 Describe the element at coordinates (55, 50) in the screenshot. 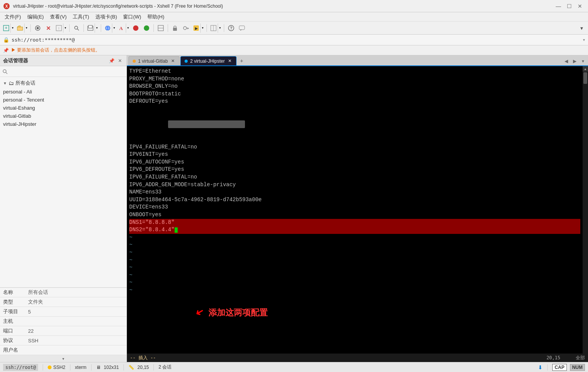

I see `bookmark-text: ▶ 要添加当前会话，点击左侧的箭头按钮。` at that location.